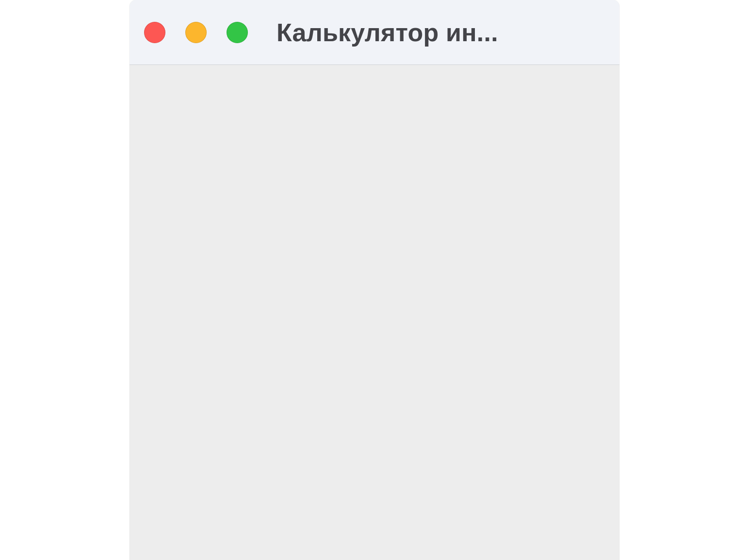 The image size is (747, 560). What do you see at coordinates (196, 32) in the screenshot?
I see `minimize-icon` at bounding box center [196, 32].